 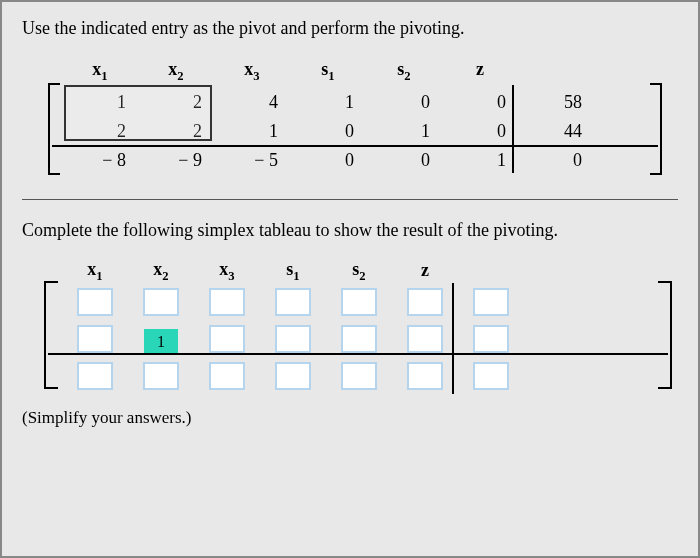 What do you see at coordinates (293, 376) in the screenshot?
I see `answer-input-r2c3` at bounding box center [293, 376].